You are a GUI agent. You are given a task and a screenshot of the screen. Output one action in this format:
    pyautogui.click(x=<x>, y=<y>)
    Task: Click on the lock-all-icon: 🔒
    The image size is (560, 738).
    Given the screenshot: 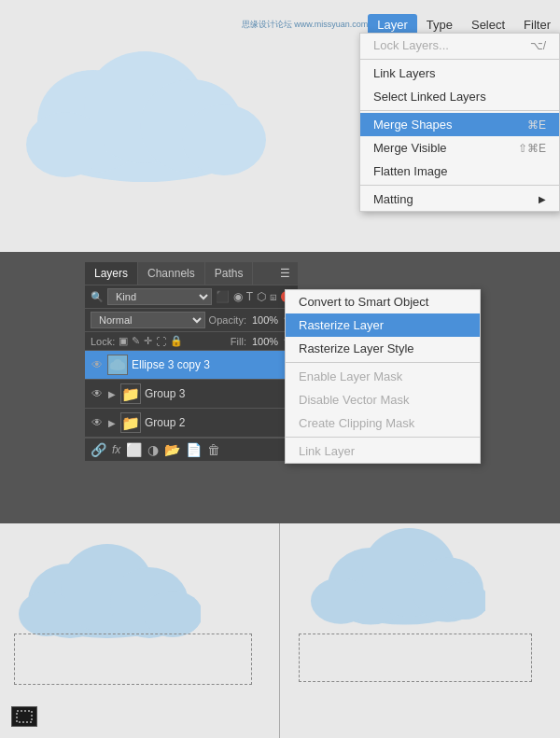 What is the action you would take?
    pyautogui.click(x=176, y=341)
    